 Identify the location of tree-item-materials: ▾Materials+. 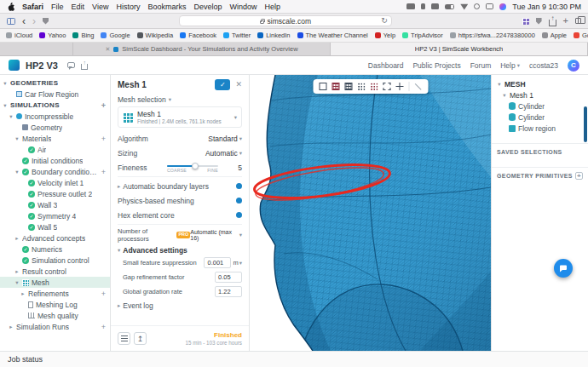
(55, 138).